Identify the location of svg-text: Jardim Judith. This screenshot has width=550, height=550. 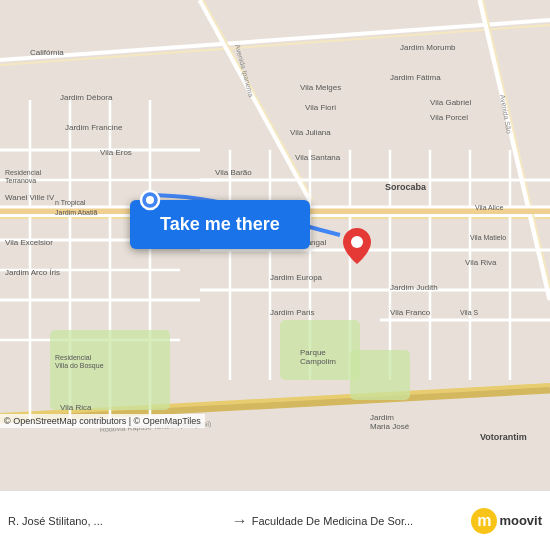
(414, 288).